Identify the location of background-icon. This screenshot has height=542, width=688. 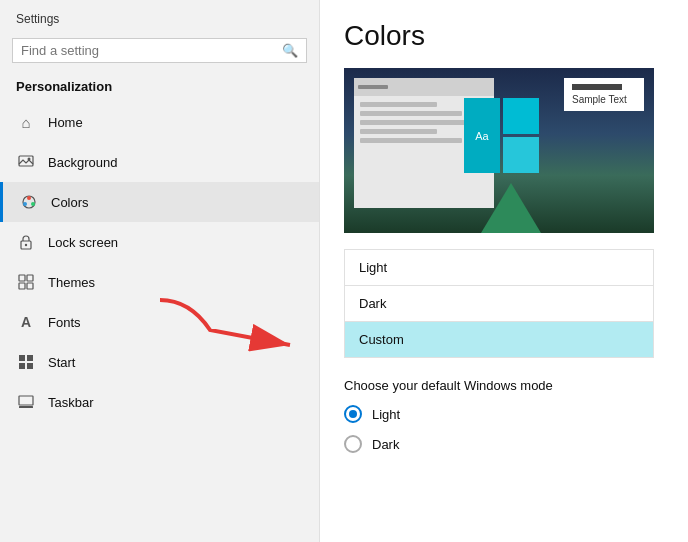
(26, 162).